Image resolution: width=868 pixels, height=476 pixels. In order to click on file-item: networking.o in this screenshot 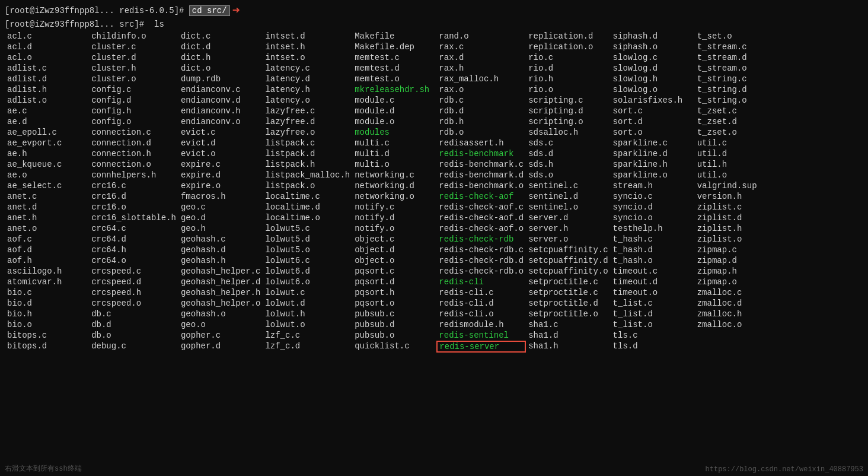, I will do `click(394, 196)`.